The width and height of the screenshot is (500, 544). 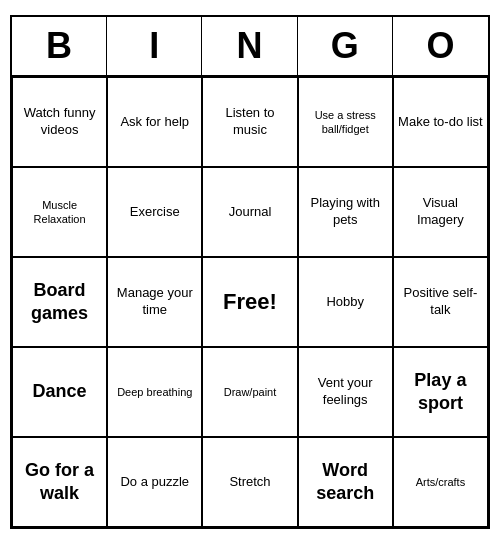 I want to click on header-letter: N, so click(x=250, y=46).